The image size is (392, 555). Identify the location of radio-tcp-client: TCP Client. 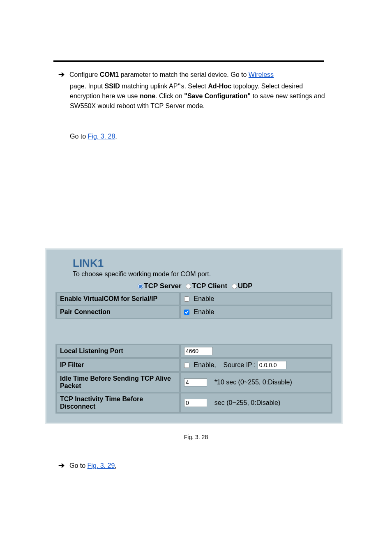
(205, 286).